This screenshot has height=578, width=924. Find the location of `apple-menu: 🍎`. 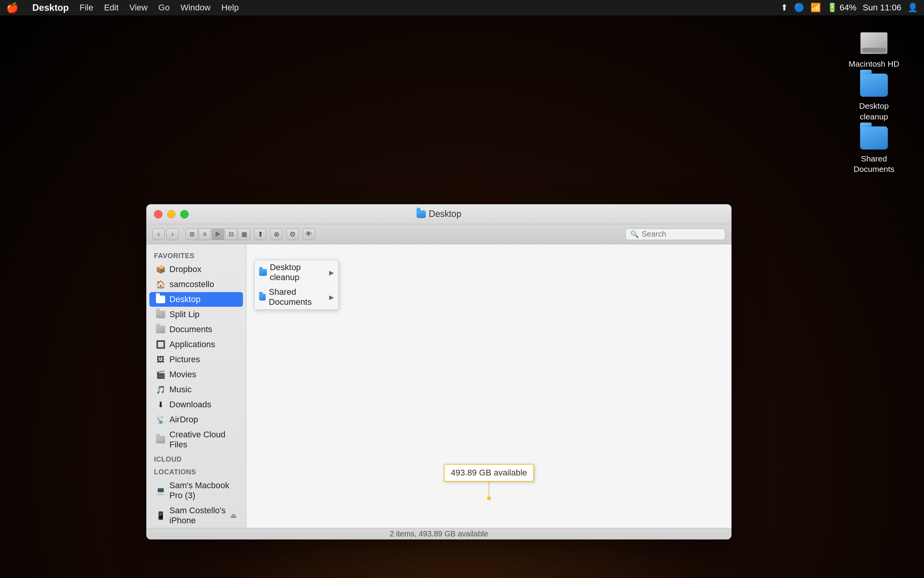

apple-menu: 🍎 is located at coordinates (12, 8).